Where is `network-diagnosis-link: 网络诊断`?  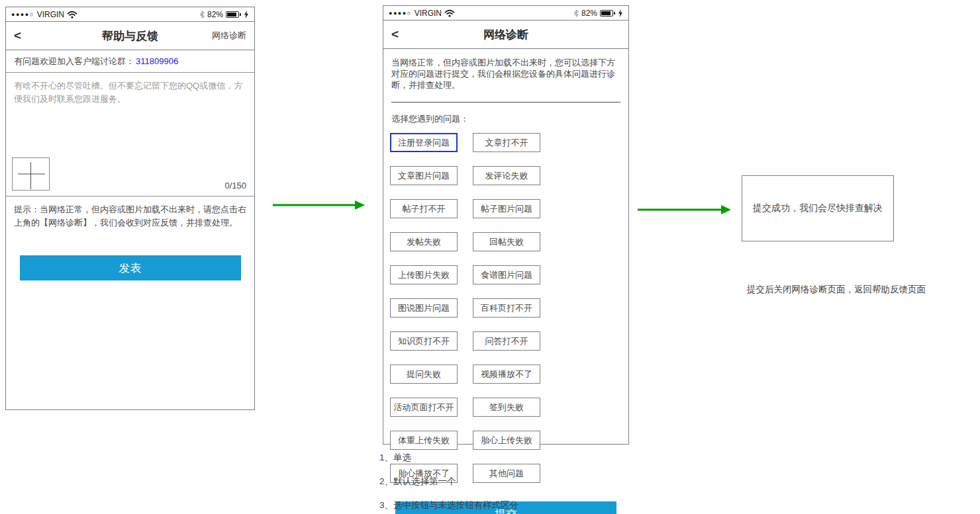 network-diagnosis-link: 网络诊断 is located at coordinates (229, 36).